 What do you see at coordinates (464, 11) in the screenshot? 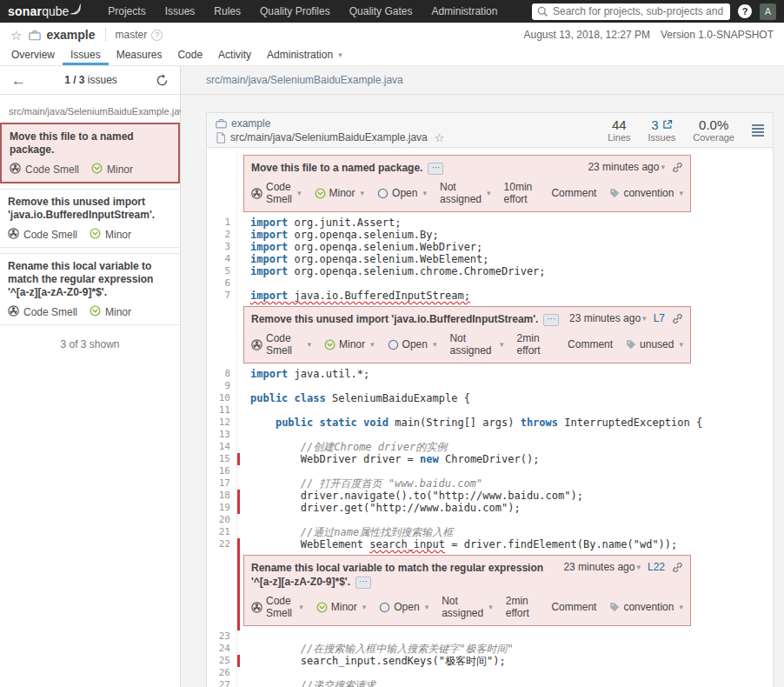
I see `nav-item-administration: Administration` at bounding box center [464, 11].